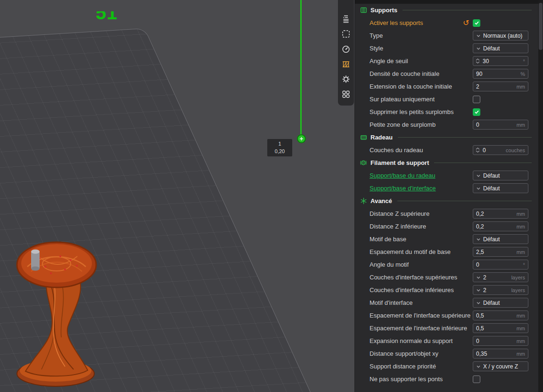 This screenshot has height=392, width=543. What do you see at coordinates (420, 112) in the screenshot?
I see `setting-label: Supprimer les petits surplombs` at bounding box center [420, 112].